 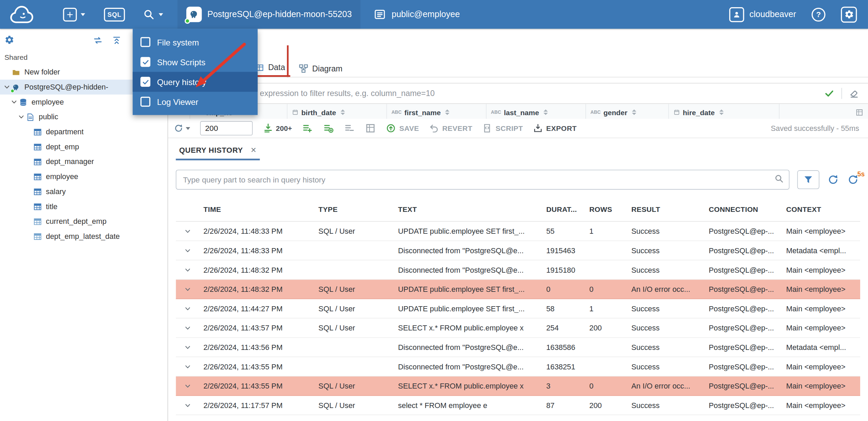 I want to click on schema-selector: public@employee, so click(x=417, y=14).